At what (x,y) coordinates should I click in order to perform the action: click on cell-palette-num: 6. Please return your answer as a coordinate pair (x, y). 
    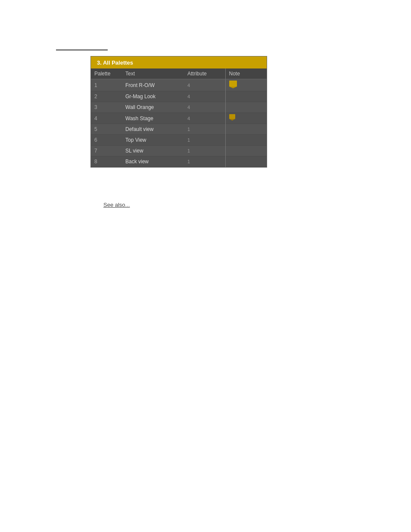
    Looking at the image, I should click on (106, 140).